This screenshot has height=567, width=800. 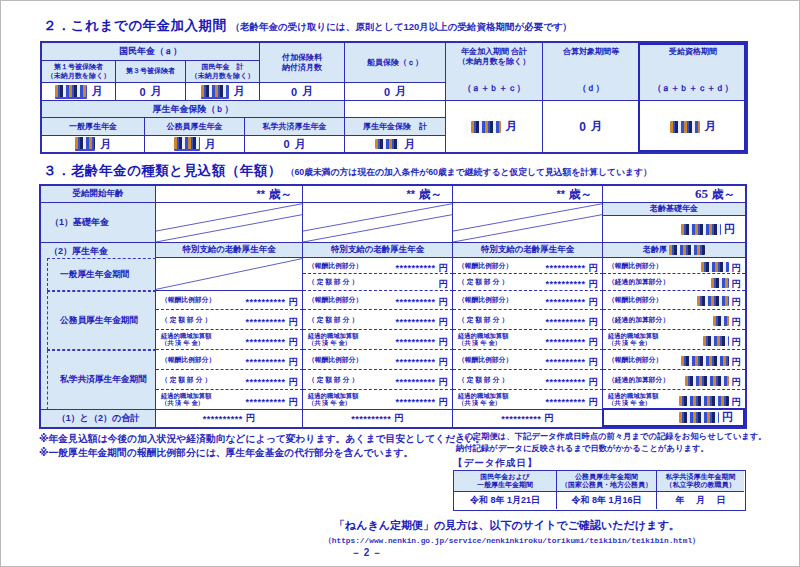 What do you see at coordinates (378, 400) in the screenshot?
I see `c2-shigaku-shokuiki: 経過的職域加算額（共 済 年 金）**********円` at bounding box center [378, 400].